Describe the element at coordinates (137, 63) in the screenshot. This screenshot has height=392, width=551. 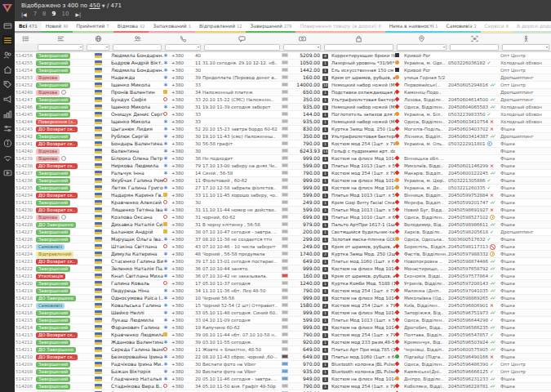
I see `client-name: Бадров Андрій Вікт..` at that location.